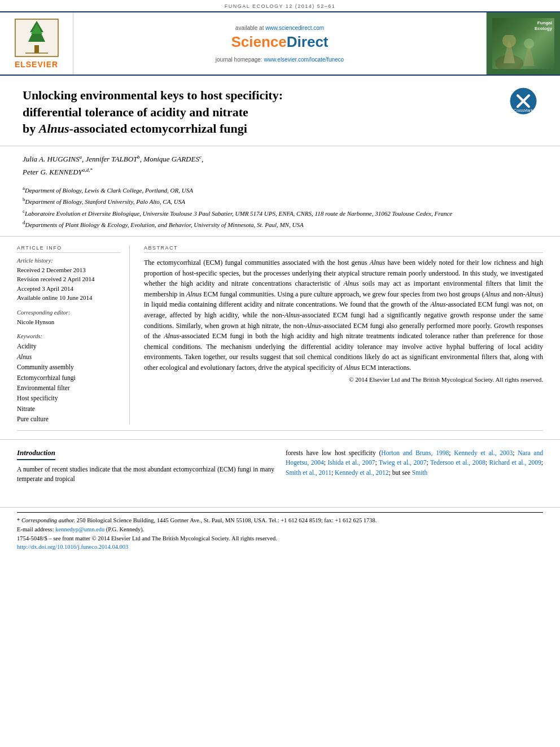 The width and height of the screenshot is (560, 747). I want to click on keyword-nitrate: Nitrate, so click(69, 409).